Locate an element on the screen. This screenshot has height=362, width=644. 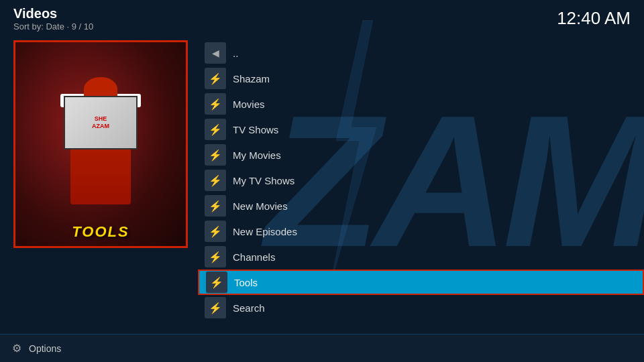
menu-item-search: Search is located at coordinates (421, 308).